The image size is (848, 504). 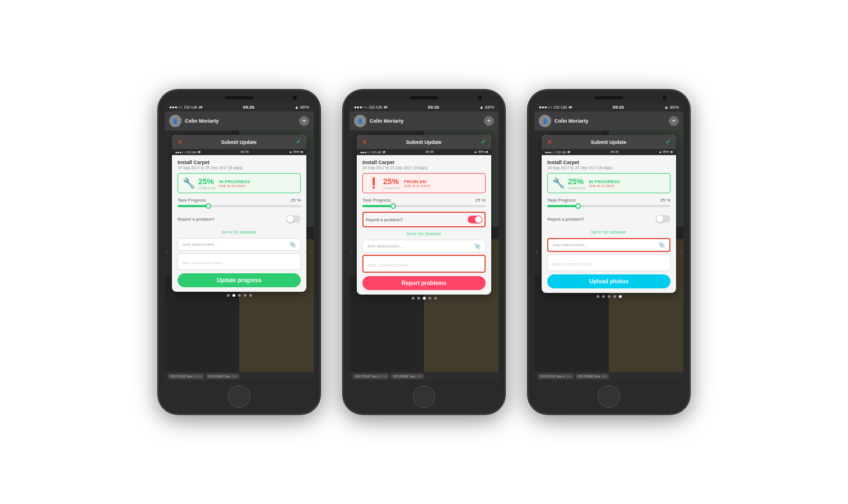 What do you see at coordinates (384, 220) in the screenshot?
I see `toggle-label: Report a problem?` at bounding box center [384, 220].